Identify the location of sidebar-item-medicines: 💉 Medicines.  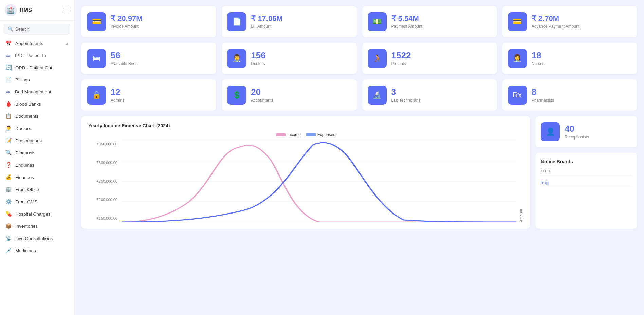
(37, 251).